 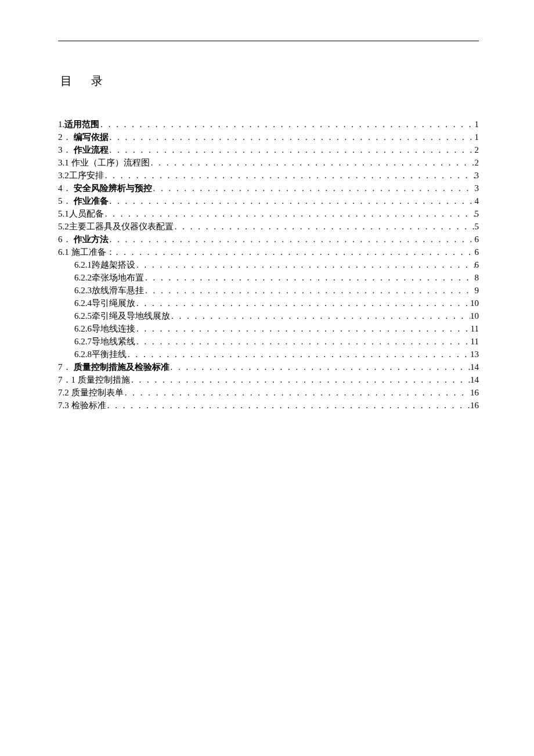 What do you see at coordinates (64, 393) in the screenshot?
I see `toc-number: 7.2` at bounding box center [64, 393].